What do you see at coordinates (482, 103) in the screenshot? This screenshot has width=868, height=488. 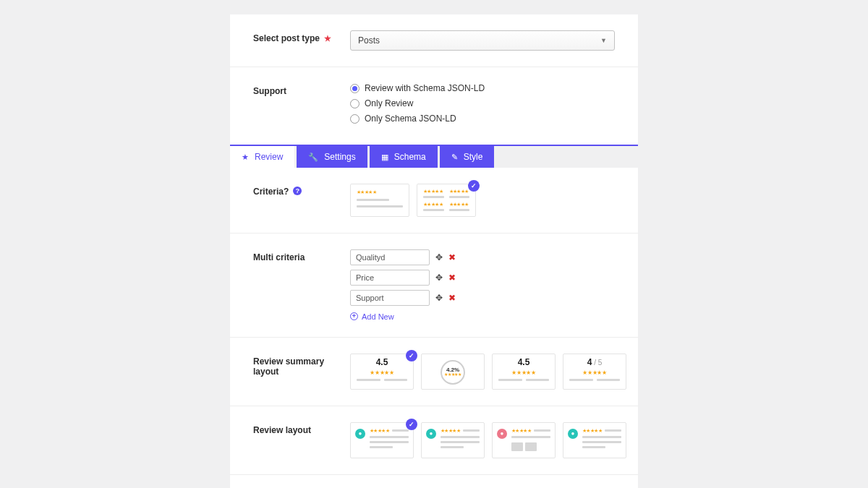 I see `radio-option-only-review: Only Review` at bounding box center [482, 103].